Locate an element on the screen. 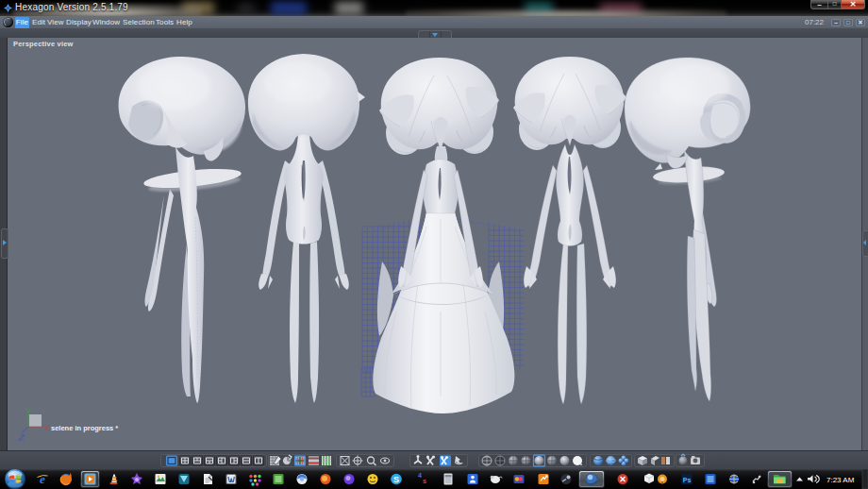 The height and width of the screenshot is (489, 868). svg-text: e is located at coordinates (42, 480).